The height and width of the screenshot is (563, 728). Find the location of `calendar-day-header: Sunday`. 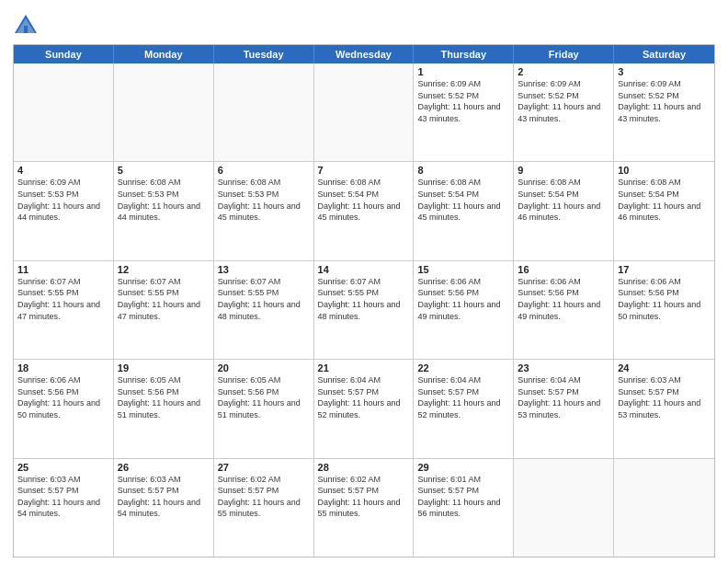

calendar-day-header: Sunday is located at coordinates (64, 54).